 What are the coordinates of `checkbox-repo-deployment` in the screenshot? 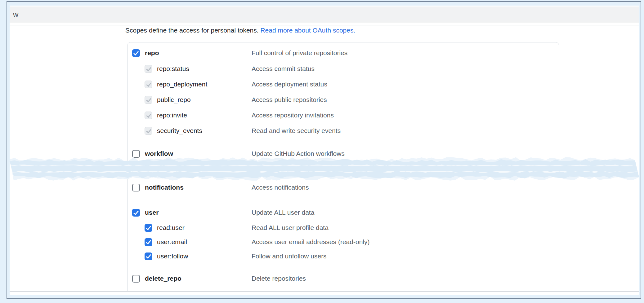 It's located at (148, 84).